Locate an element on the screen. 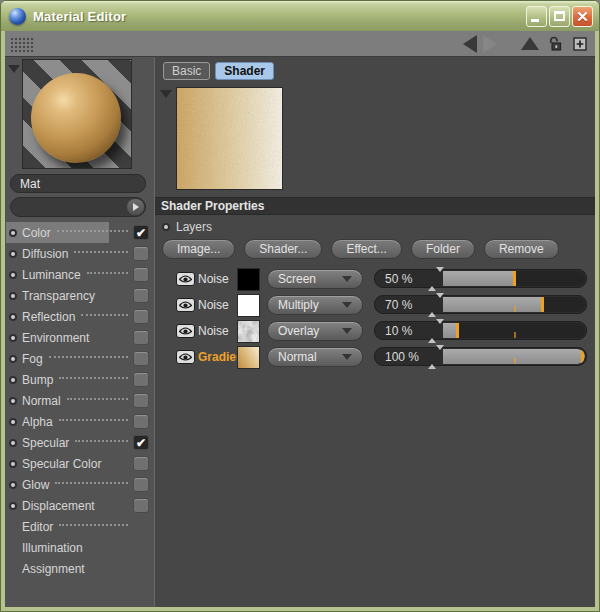  add-icon is located at coordinates (580, 44).